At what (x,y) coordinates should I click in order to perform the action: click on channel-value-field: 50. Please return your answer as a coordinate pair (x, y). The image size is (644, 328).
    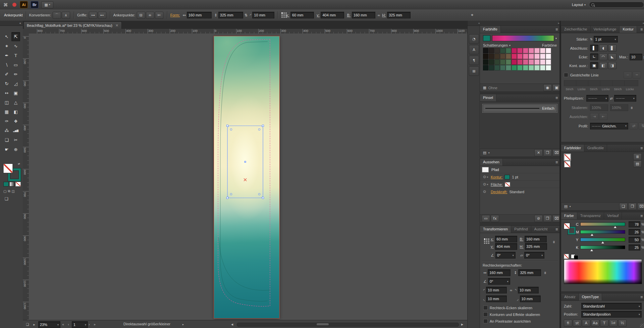
    Looking at the image, I should click on (635, 240).